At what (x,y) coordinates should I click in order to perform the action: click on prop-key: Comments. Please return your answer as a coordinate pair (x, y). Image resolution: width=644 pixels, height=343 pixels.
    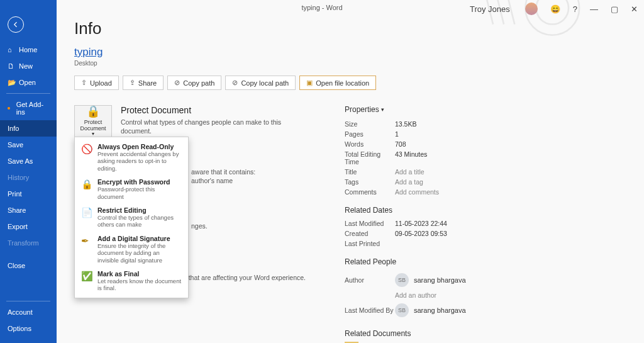
    Looking at the image, I should click on (370, 192).